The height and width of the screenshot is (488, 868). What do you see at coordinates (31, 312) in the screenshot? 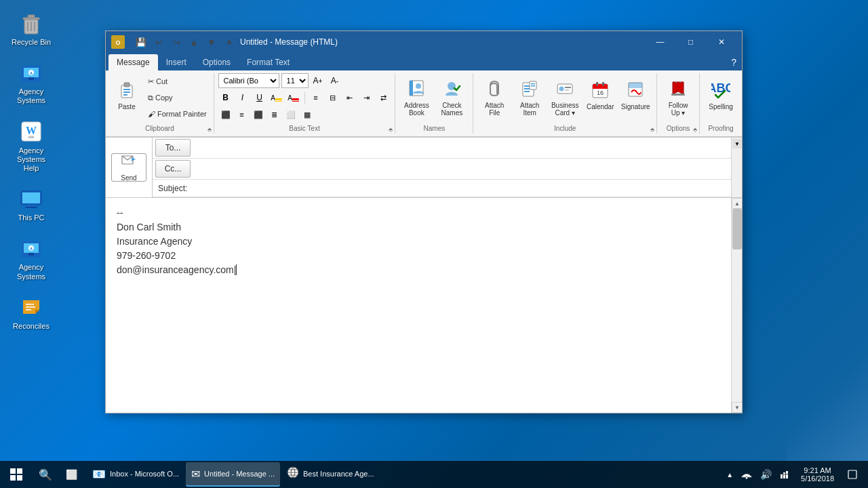
I see `reconciles-icon: Reconciles` at bounding box center [31, 312].